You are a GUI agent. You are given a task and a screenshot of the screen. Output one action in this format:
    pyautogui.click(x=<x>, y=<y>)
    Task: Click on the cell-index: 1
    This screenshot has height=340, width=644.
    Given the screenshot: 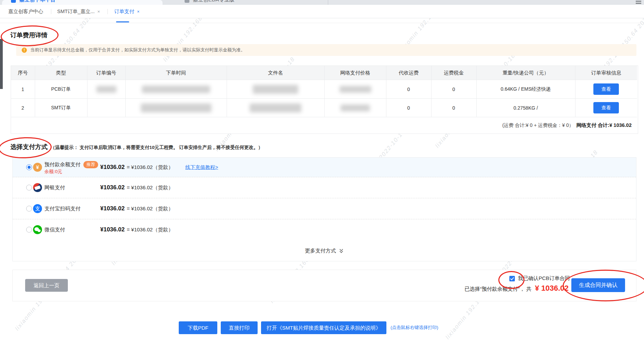 What is the action you would take?
    pyautogui.click(x=23, y=89)
    